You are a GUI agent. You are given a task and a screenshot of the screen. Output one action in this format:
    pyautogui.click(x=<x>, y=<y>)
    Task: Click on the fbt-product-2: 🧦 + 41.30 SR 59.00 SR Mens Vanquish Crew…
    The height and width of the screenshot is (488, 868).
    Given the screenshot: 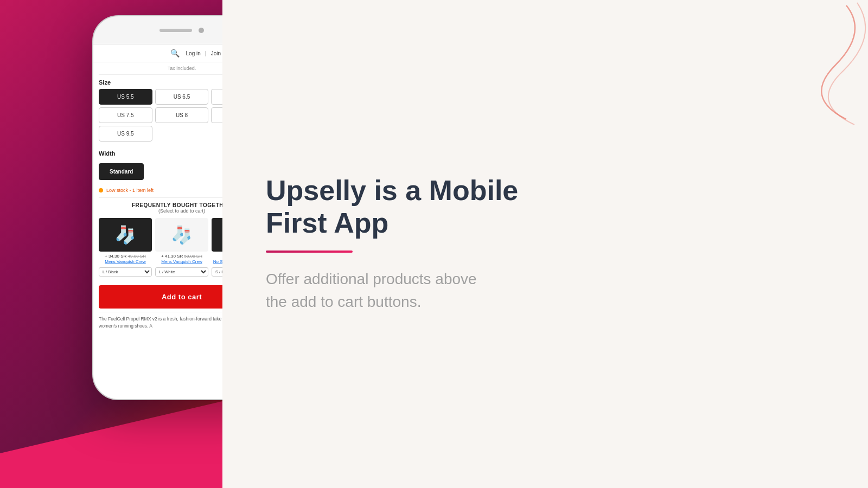 What is the action you would take?
    pyautogui.click(x=182, y=247)
    